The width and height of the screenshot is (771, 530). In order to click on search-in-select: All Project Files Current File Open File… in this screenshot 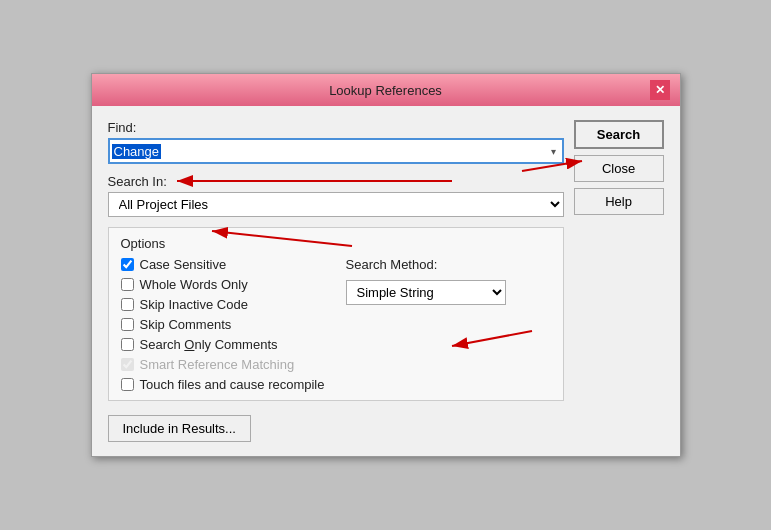, I will do `click(336, 204)`.